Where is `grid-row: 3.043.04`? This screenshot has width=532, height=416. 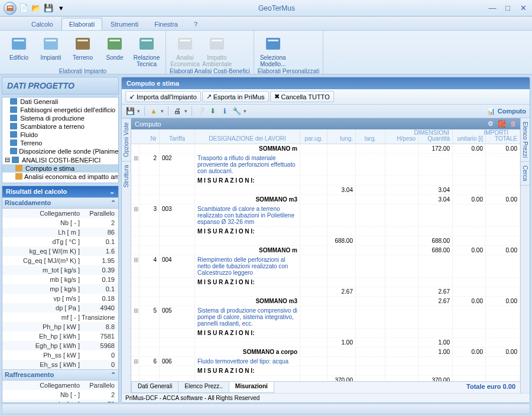 grid-row: 3.043.04 is located at coordinates (326, 190).